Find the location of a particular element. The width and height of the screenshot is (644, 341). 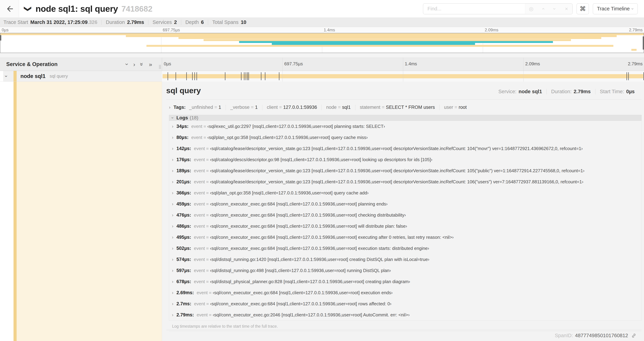

column-resize-grip is located at coordinates (160, 67).